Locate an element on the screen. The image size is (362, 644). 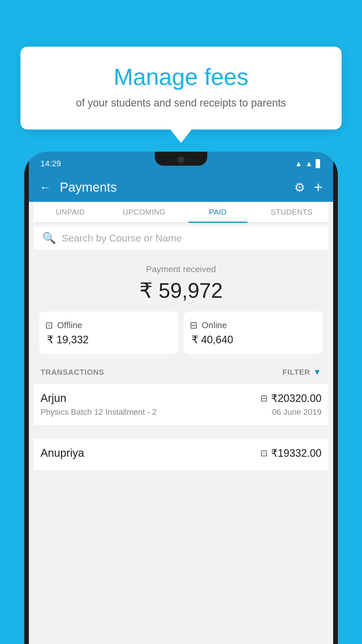
offline-icon: ⊡ is located at coordinates (49, 325).